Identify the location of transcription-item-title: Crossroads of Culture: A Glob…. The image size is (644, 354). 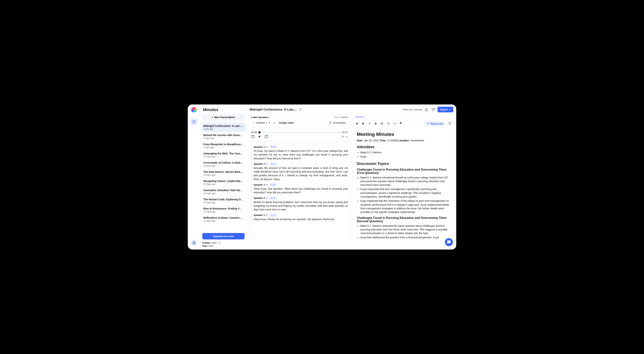
(224, 163).